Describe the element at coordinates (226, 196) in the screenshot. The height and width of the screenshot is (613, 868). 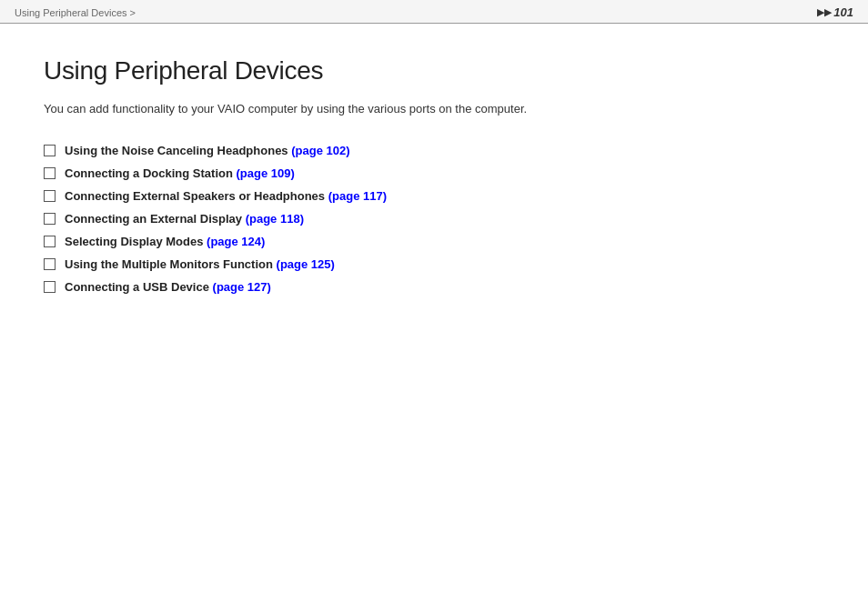
I see `toc-item-label: Connecting External Speakers or Headphon…` at that location.